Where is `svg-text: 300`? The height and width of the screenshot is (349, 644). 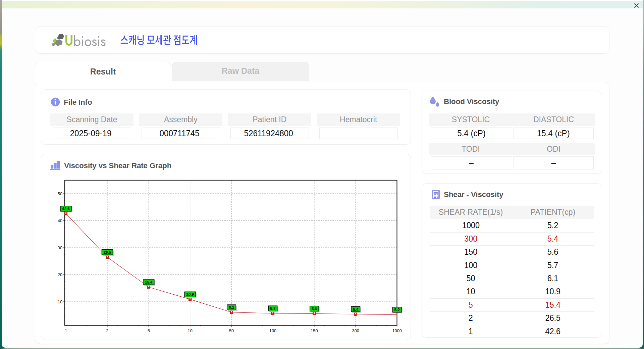
svg-text: 300 is located at coordinates (356, 331).